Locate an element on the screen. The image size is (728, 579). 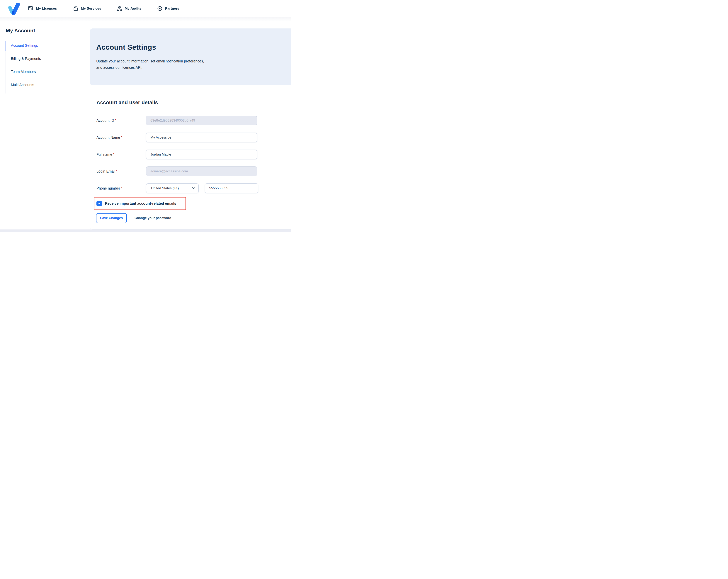
full-name-label: Full name* is located at coordinates (105, 155).